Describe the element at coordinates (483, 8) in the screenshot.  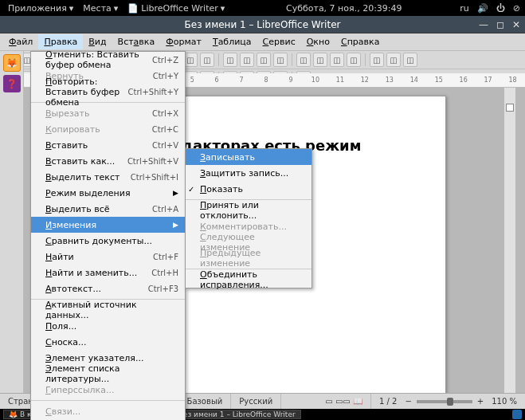
I see `volume-icon: 🔊` at that location.